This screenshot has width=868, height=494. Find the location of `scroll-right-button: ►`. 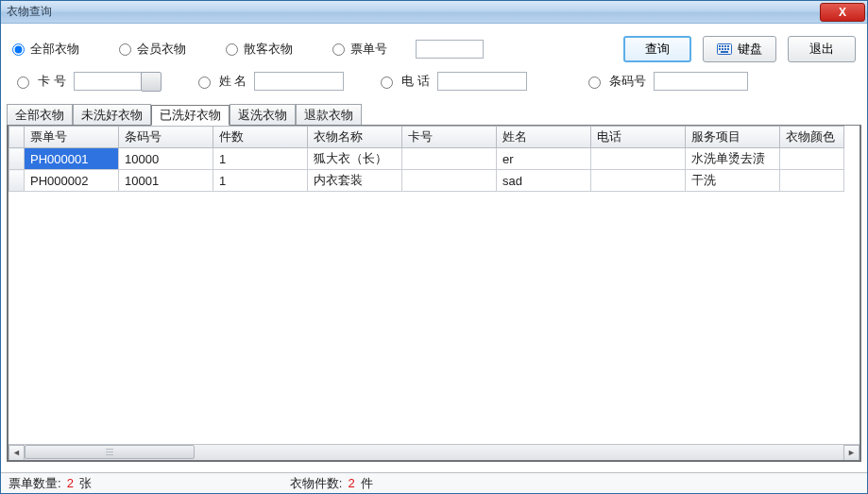

scroll-right-button: ► is located at coordinates (852, 453).